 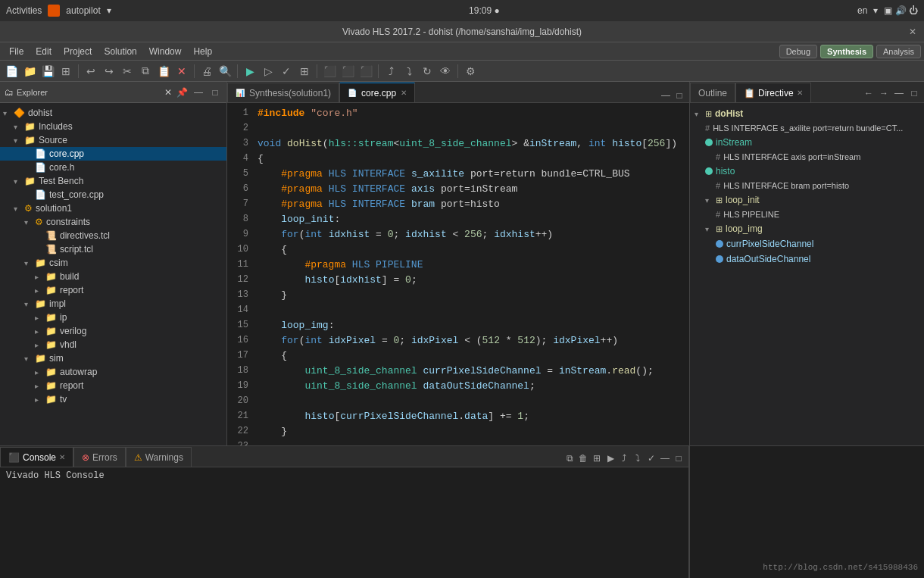 What do you see at coordinates (391, 71) in the screenshot?
I see `toolbar-export: ⤴` at bounding box center [391, 71].